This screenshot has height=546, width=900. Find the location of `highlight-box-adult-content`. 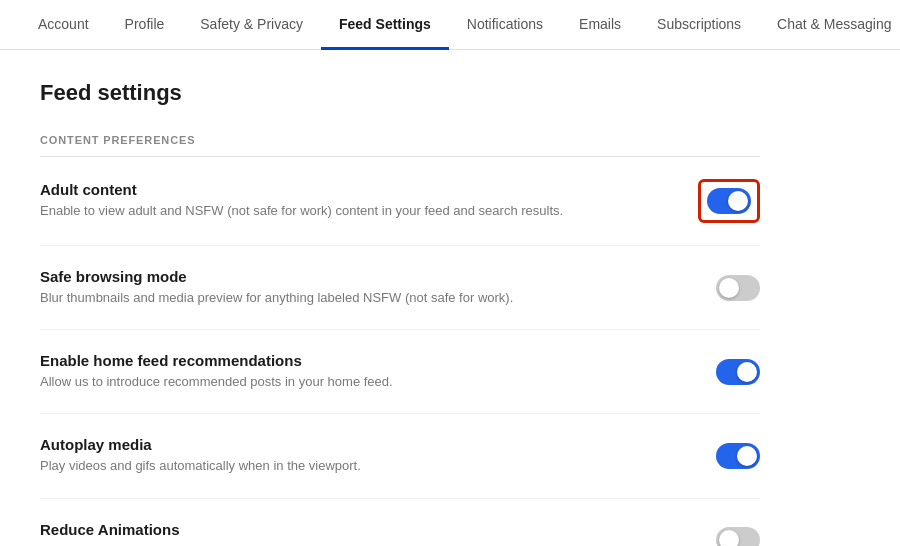

highlight-box-adult-content is located at coordinates (729, 201).